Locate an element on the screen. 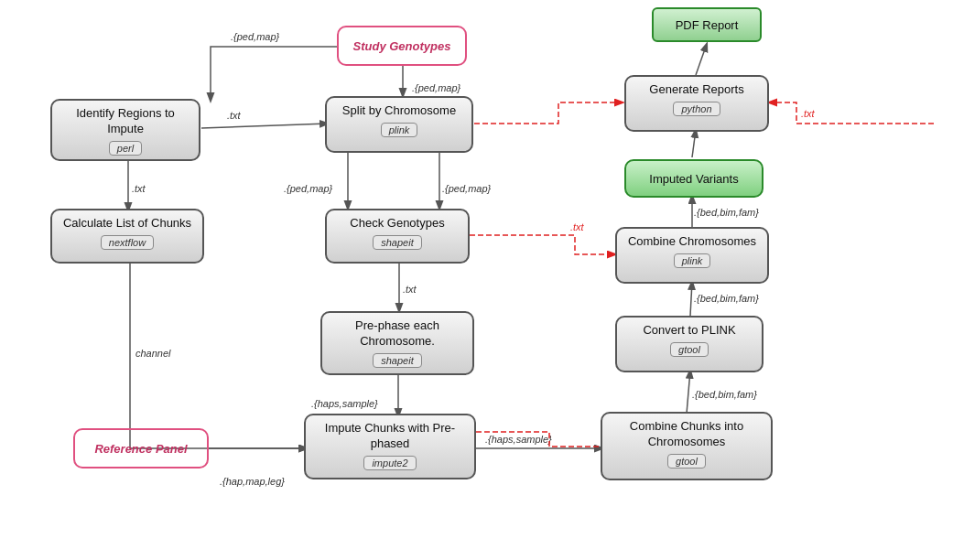  identify-regions-node: Identify Regions to Impute perl is located at coordinates (125, 130).